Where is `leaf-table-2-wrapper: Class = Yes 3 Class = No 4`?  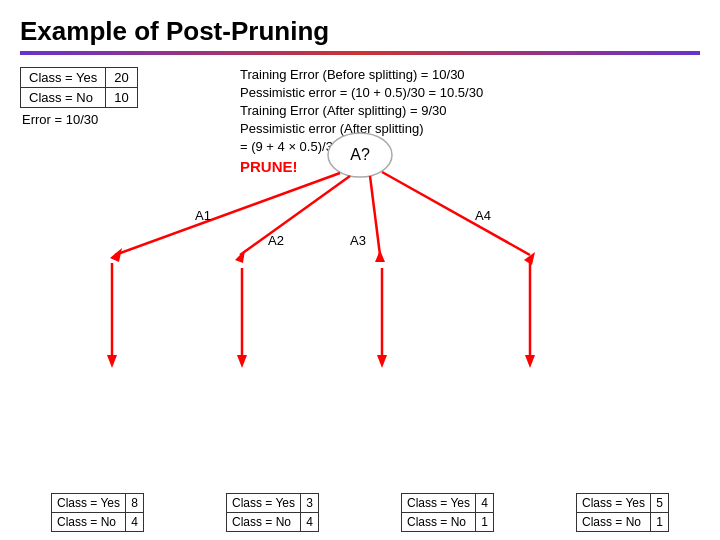 leaf-table-2-wrapper: Class = Yes 3 Class = No 4 is located at coordinates (272, 512).